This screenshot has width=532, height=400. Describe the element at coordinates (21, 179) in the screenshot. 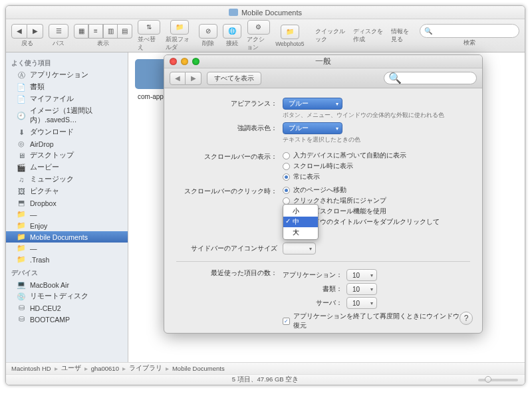

I see `music-icon: ♫` at that location.